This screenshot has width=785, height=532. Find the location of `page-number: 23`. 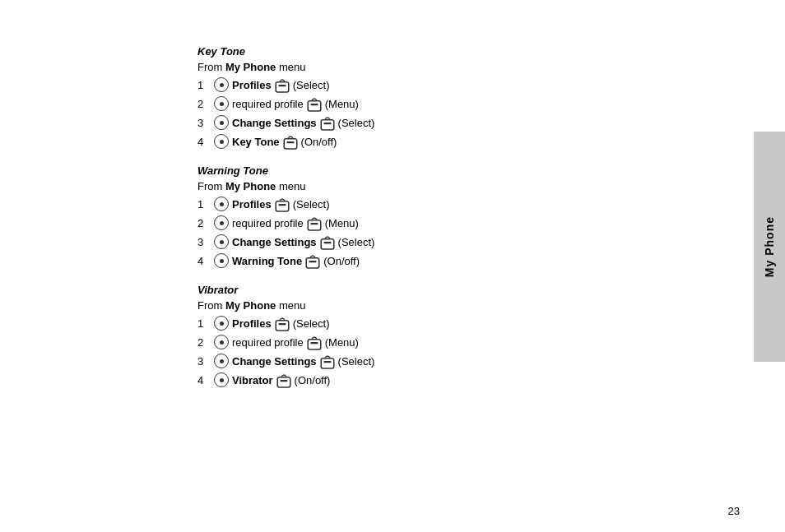

page-number: 23 is located at coordinates (734, 511).